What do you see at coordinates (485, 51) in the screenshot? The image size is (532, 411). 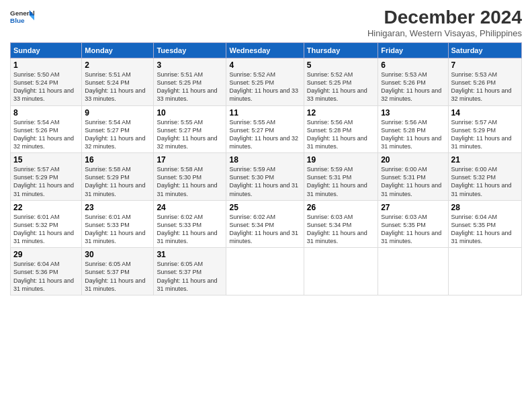 I see `col-saturday: Saturday` at bounding box center [485, 51].